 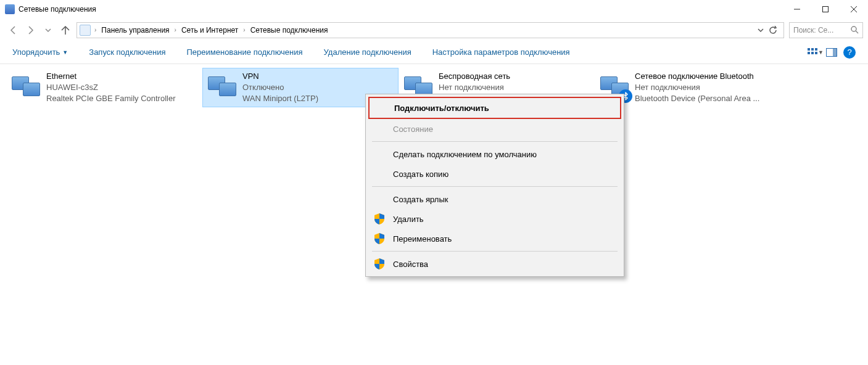 I want to click on connection-item-ethernet: Ethernet HUAWEI-c3sZ Realtek PCIe GBE Fa…, so click(x=104, y=88).